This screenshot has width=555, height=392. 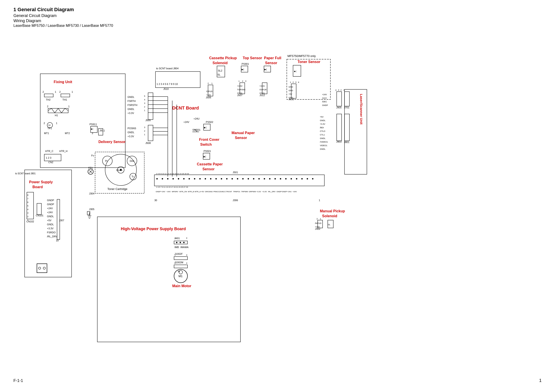 What do you see at coordinates (112, 142) in the screenshot?
I see `svg-text: Delivery Sensor` at bounding box center [112, 142].